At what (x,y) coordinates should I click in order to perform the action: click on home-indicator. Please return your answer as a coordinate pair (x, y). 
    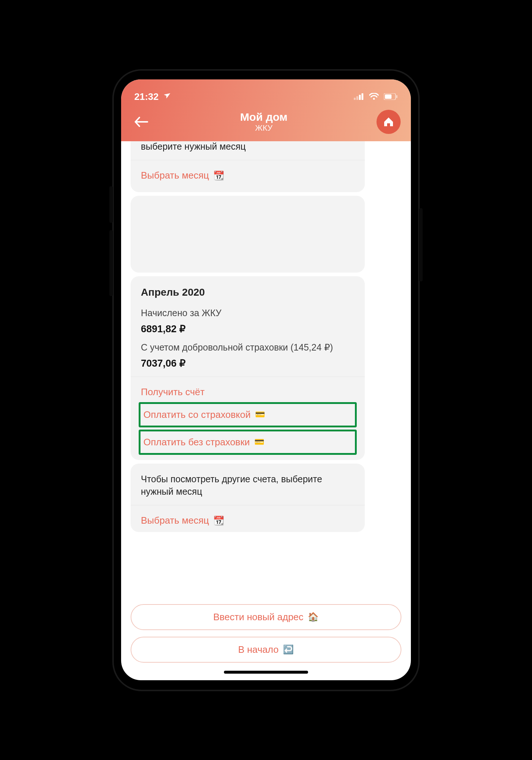
    Looking at the image, I should click on (266, 672).